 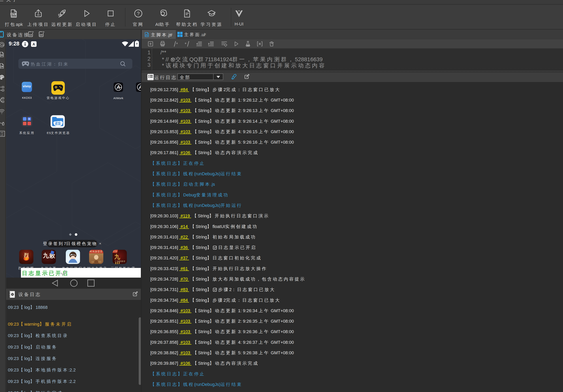 I want to click on svg-text: LO, so click(x=2, y=135).